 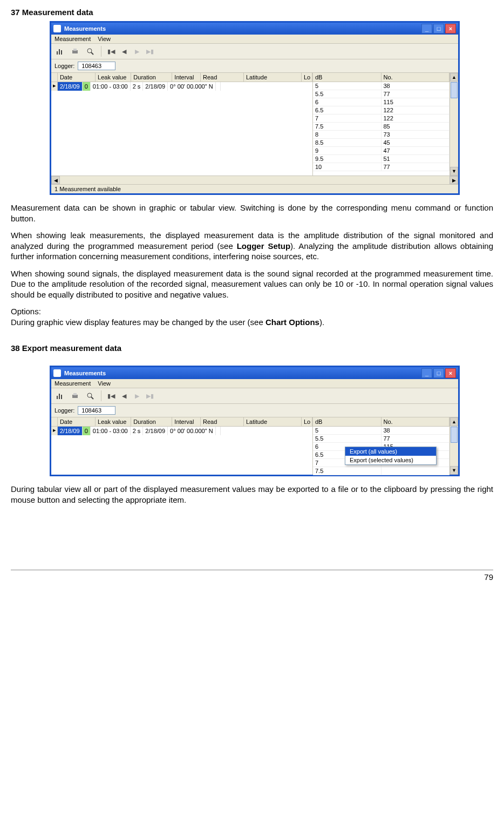 What do you see at coordinates (65, 410) in the screenshot?
I see `logger-label: Logger:` at bounding box center [65, 410].